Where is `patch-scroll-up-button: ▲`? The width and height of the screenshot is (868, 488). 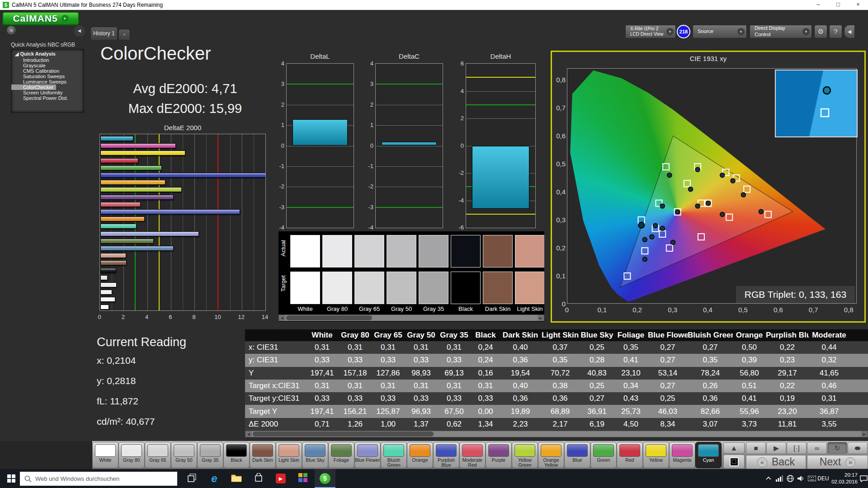 patch-scroll-up-button: ▲ is located at coordinates (734, 448).